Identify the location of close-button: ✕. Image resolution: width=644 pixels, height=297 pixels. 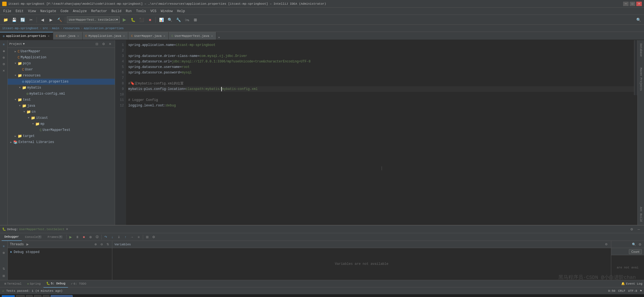
(639, 4).